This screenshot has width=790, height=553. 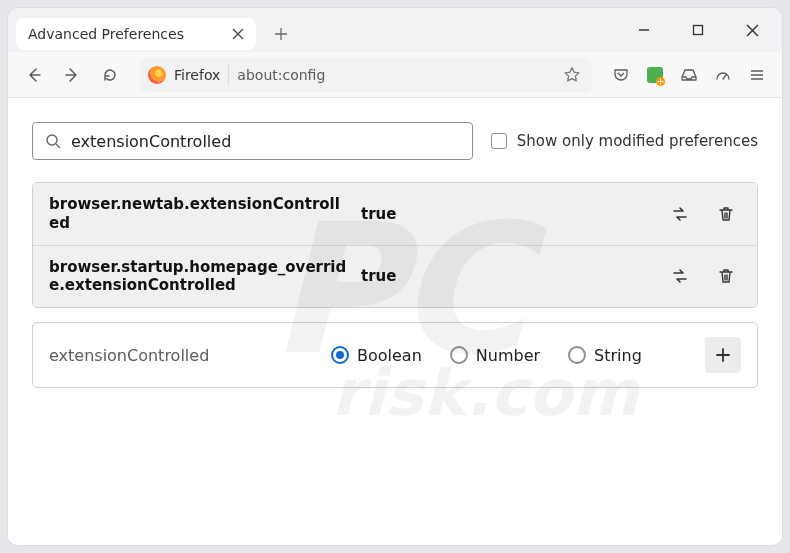 I want to click on gauge-icon, so click(x=723, y=75).